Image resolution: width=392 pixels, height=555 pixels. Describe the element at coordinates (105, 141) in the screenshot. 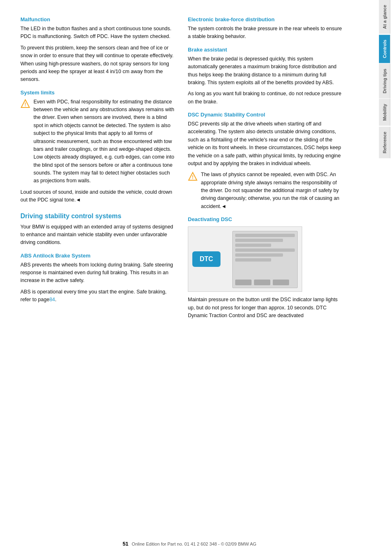

I see `system-limits-warning-text: Even with PDC, final responsibility for …` at that location.